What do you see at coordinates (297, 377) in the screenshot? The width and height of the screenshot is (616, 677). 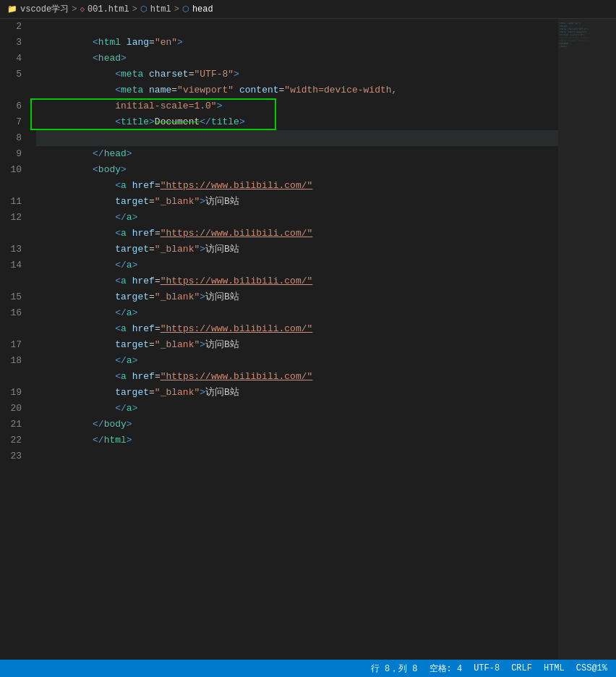 I see `code-line-18b: target="_blank">访问B站` at bounding box center [297, 377].